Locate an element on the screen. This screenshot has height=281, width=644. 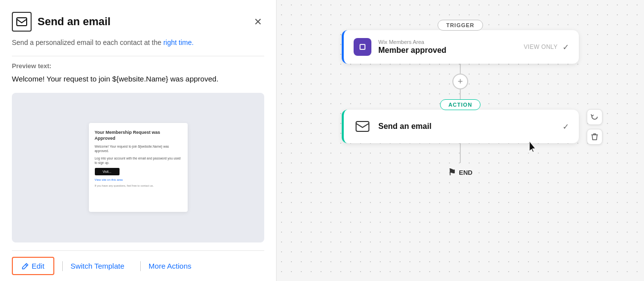
panel-title: Send an email is located at coordinates (74, 22).